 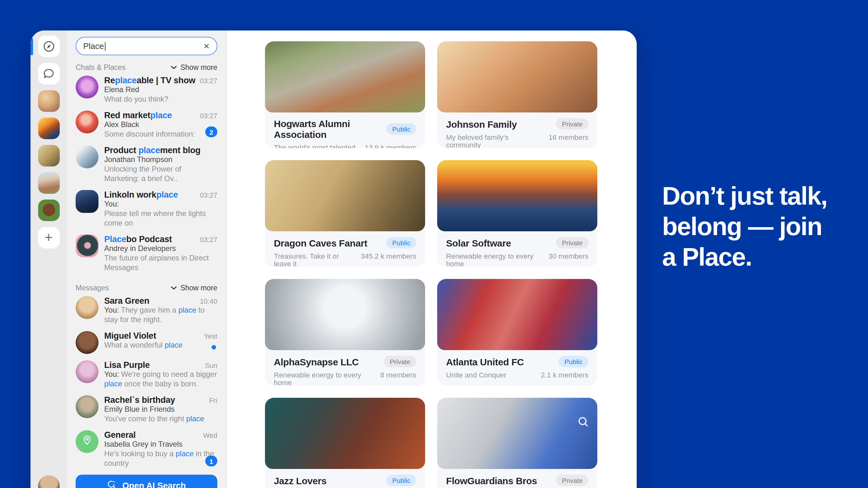 What do you see at coordinates (345, 332) in the screenshot?
I see `place-card-alphasynapse: AlphaSynapse LLCPrivate Renewable energy…` at bounding box center [345, 332].